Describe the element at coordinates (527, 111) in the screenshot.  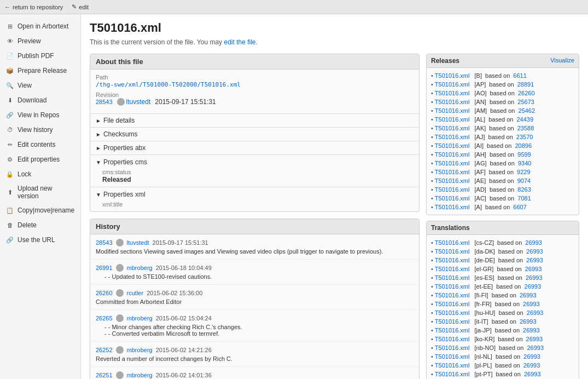
I see `release-based: 25462` at that location.